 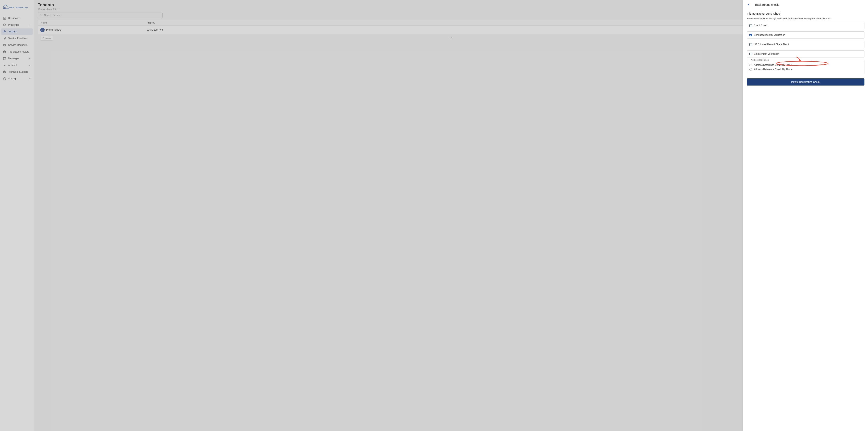 I want to click on drawer-note: You can now initiate a background check …, so click(x=805, y=18).